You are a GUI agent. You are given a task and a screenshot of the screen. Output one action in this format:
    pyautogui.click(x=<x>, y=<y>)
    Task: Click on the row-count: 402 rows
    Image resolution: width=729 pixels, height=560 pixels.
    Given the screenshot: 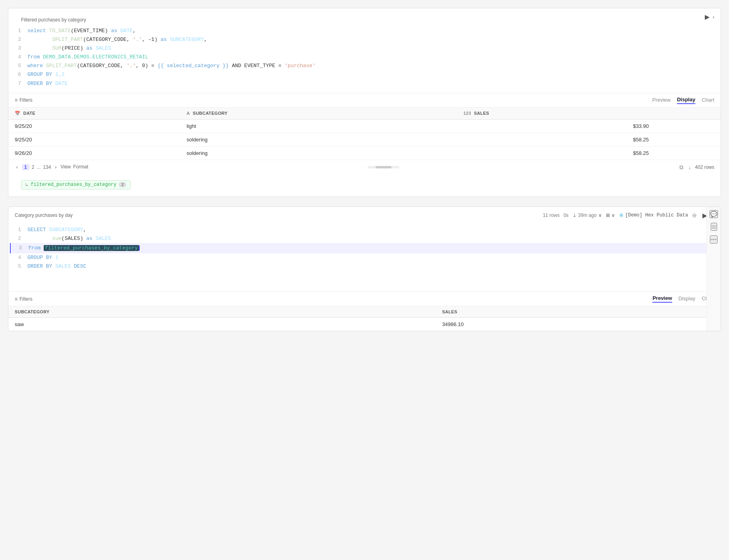 What is the action you would take?
    pyautogui.click(x=704, y=167)
    